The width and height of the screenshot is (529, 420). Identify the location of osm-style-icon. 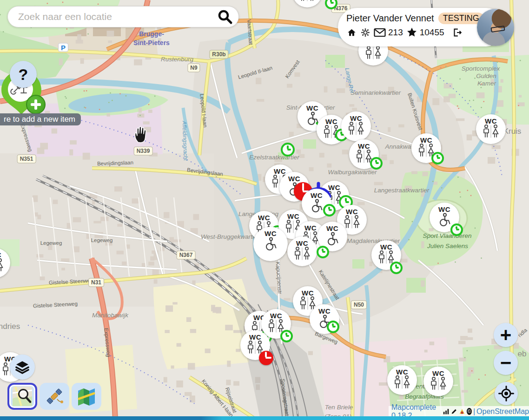
(22, 396).